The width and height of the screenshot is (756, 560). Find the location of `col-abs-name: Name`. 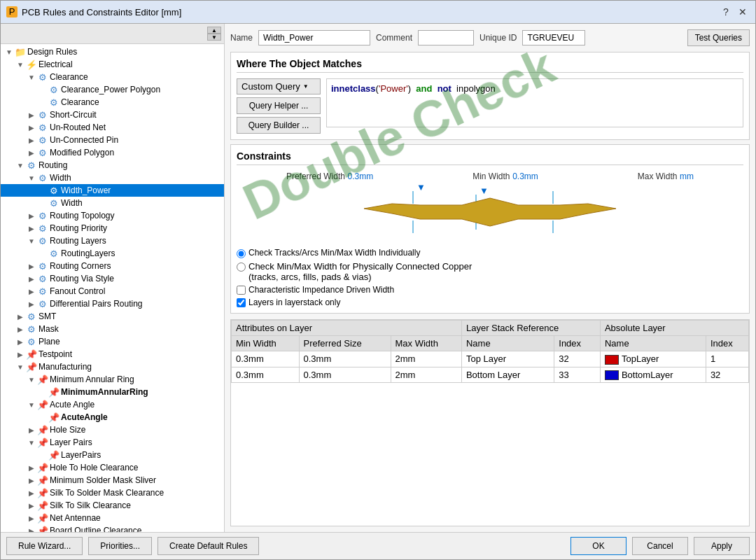

col-abs-name: Name is located at coordinates (652, 344).